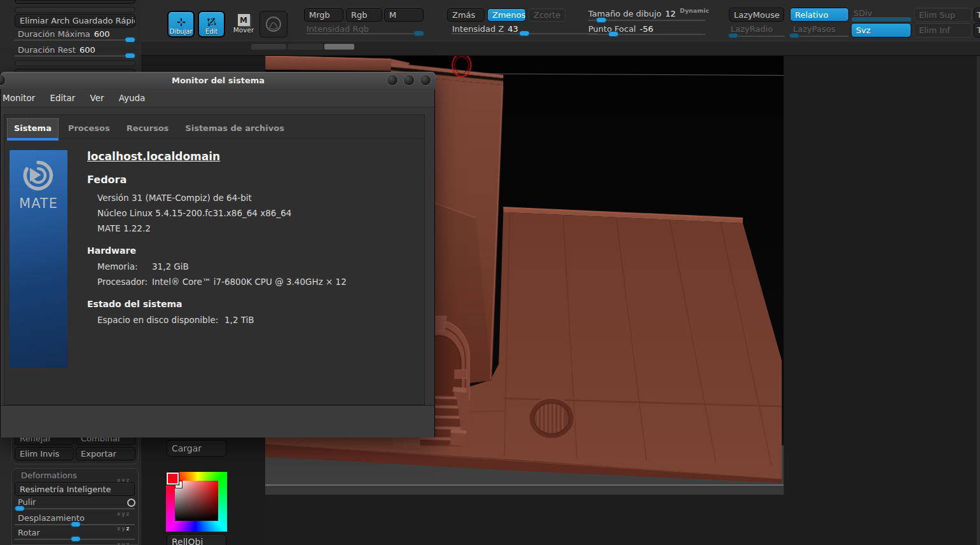  I want to click on canvas-scrollbar-thumb, so click(340, 47).